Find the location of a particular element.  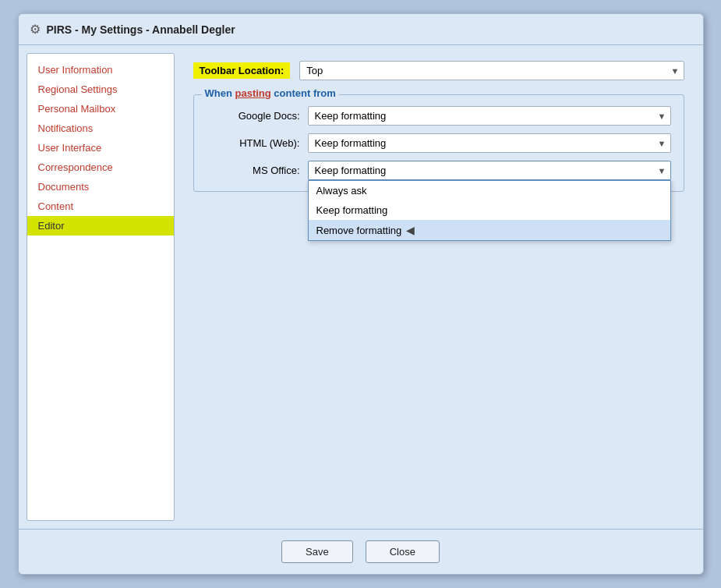

toolbar-location-select: Top Bottom Hidden is located at coordinates (491, 70).